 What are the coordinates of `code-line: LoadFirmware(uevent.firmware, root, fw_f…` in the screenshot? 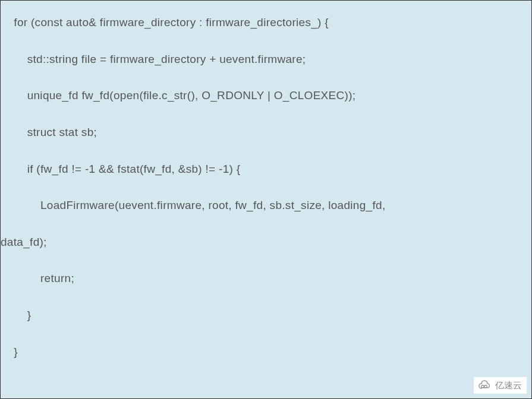 It's located at (266, 205).